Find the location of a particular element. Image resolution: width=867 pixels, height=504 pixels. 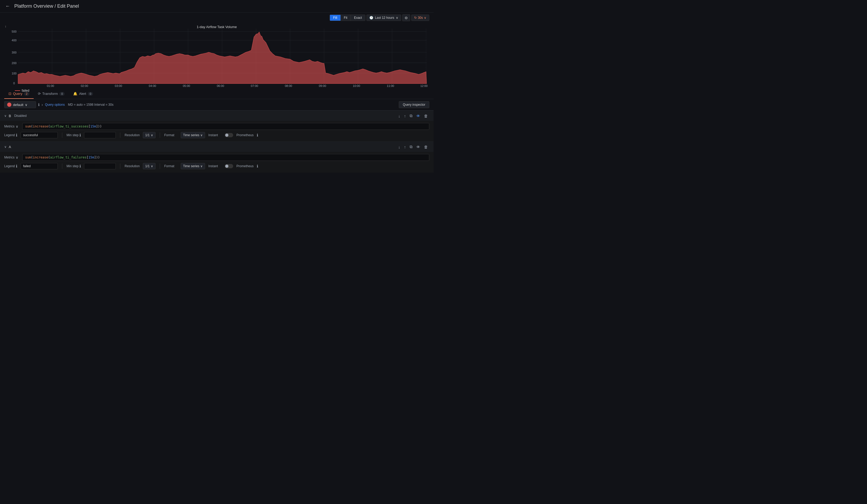

datasource-a-info-icon: ℹ is located at coordinates (257, 166).